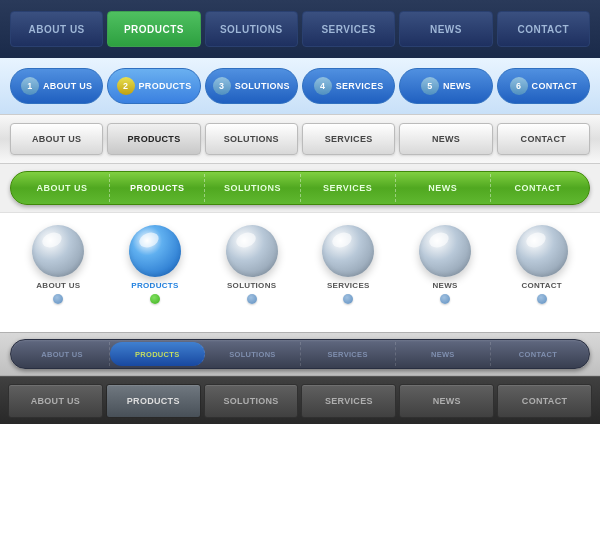 The image size is (600, 560). What do you see at coordinates (56, 86) in the screenshot?
I see `nav2-about-us: 1 ABOUT US` at bounding box center [56, 86].